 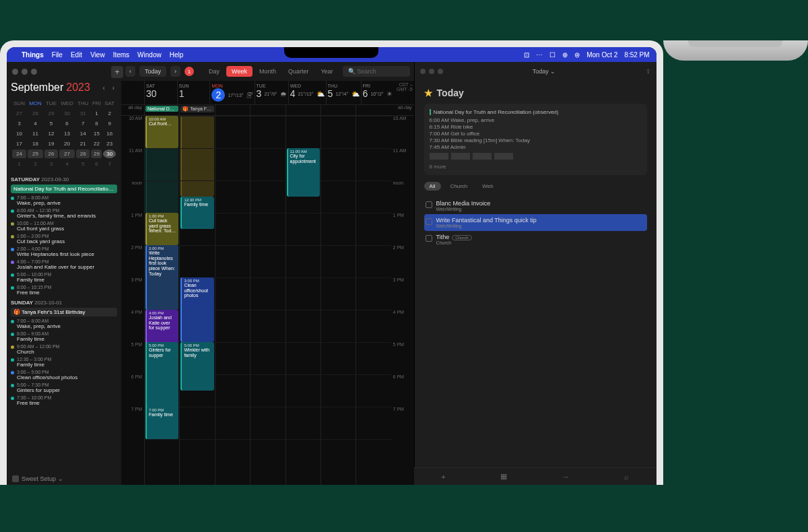 What do you see at coordinates (64, 401) in the screenshot?
I see `agenda-item: 7:30 – 10:00 PMFree time` at bounding box center [64, 401].